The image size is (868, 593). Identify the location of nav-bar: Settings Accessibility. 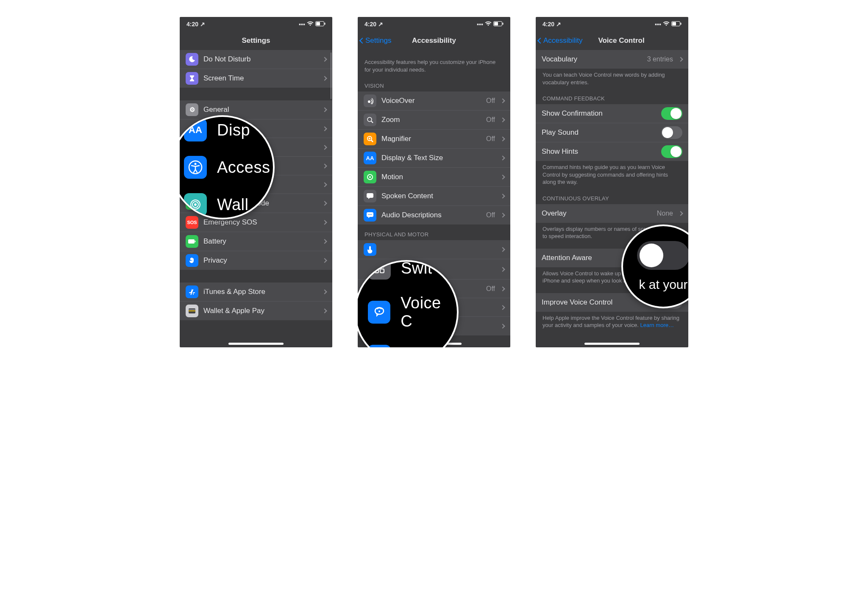
(434, 41).